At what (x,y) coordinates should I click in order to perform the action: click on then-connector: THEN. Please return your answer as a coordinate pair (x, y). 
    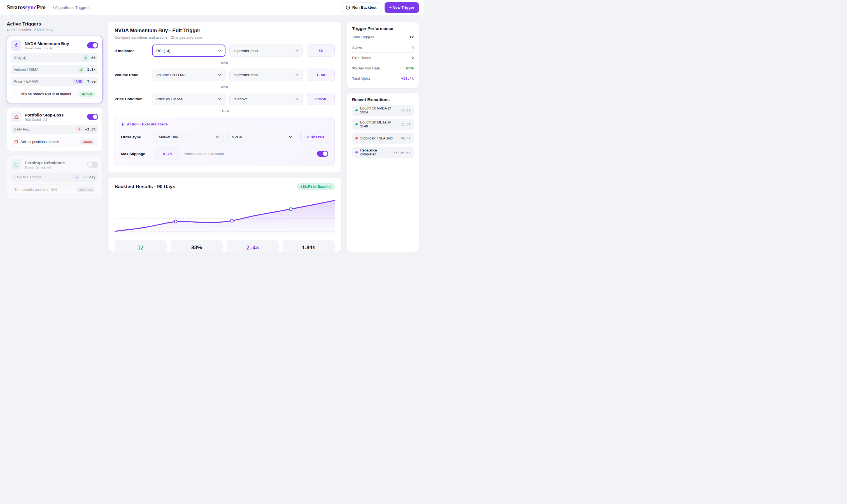
    Looking at the image, I should click on (225, 111).